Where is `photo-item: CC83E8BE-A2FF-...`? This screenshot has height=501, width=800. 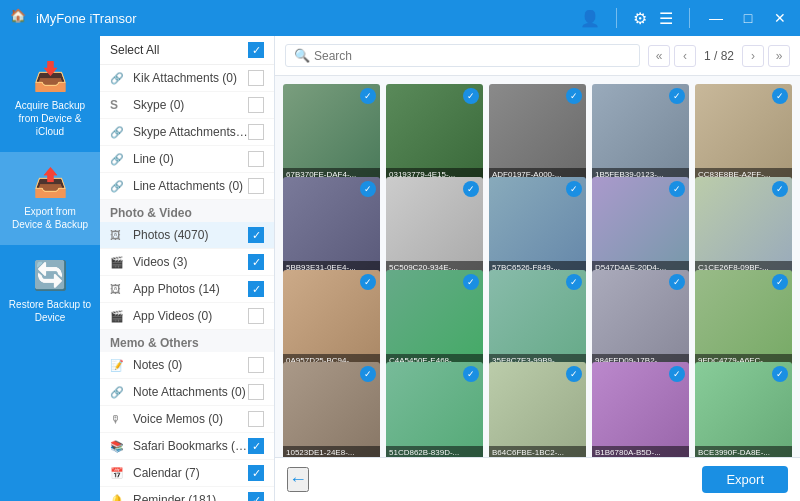 photo-item: CC83E8BE-A2FF-... is located at coordinates (744, 132).